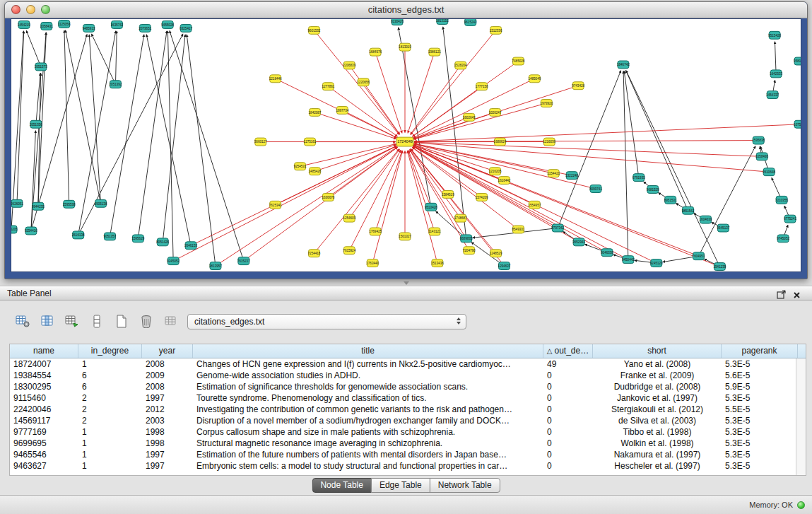  I want to click on graph-node: 1154421, so click(554, 174).